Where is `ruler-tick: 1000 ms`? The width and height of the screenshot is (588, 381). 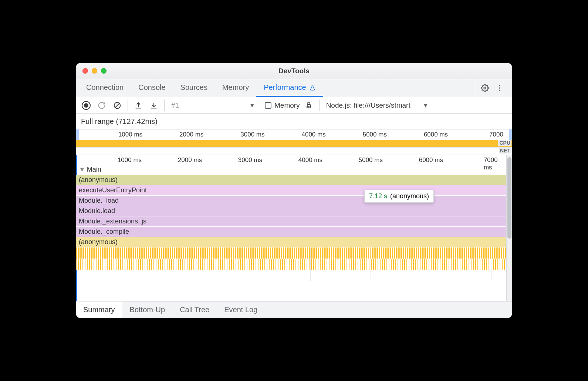
ruler-tick: 1000 ms is located at coordinates (129, 160).